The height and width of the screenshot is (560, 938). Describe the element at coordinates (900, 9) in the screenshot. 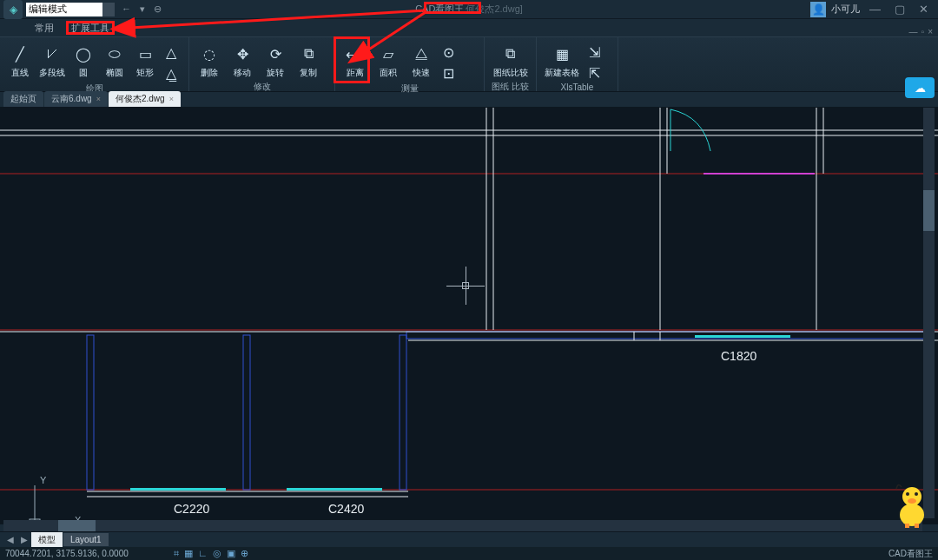

I see `maximize-button: ▢` at that location.